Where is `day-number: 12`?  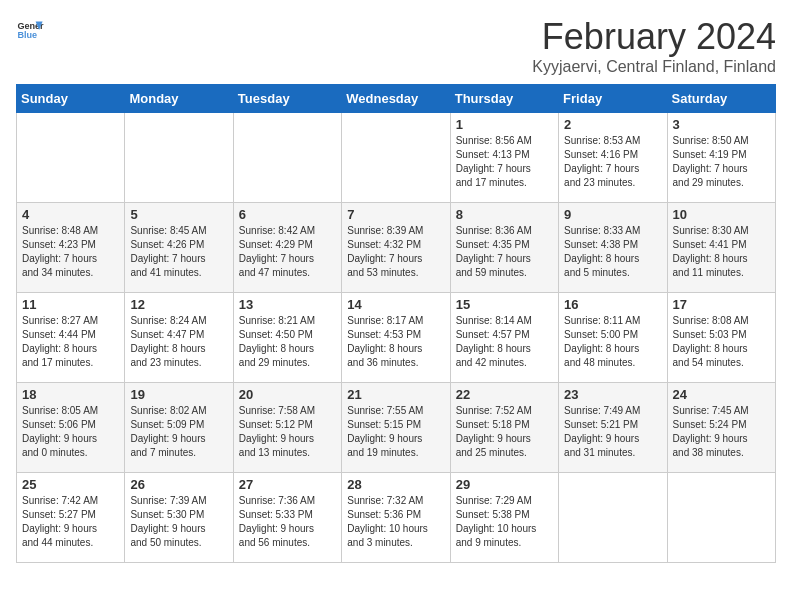 day-number: 12 is located at coordinates (178, 304).